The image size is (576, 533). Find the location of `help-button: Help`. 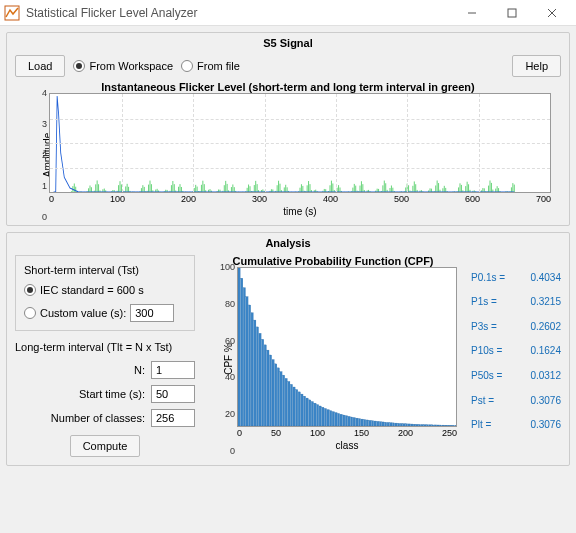

help-button: Help is located at coordinates (536, 66).